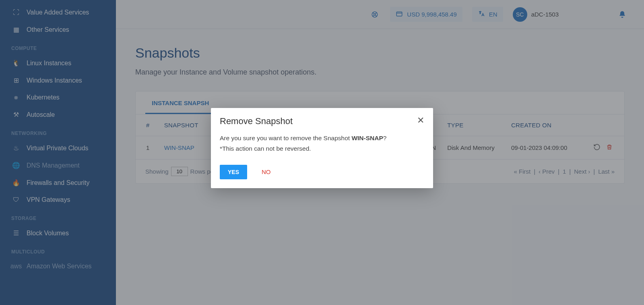 The image size is (644, 305). I want to click on remove-snapshot-modal: Remove Snapshot ✕ Are you sure you want …, so click(322, 148).